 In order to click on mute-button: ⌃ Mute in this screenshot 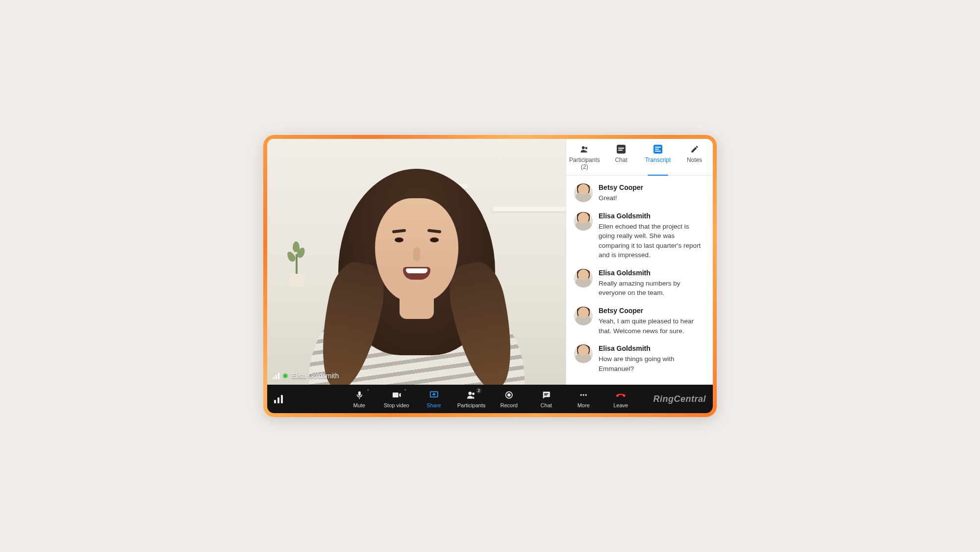, I will do `click(359, 399)`.